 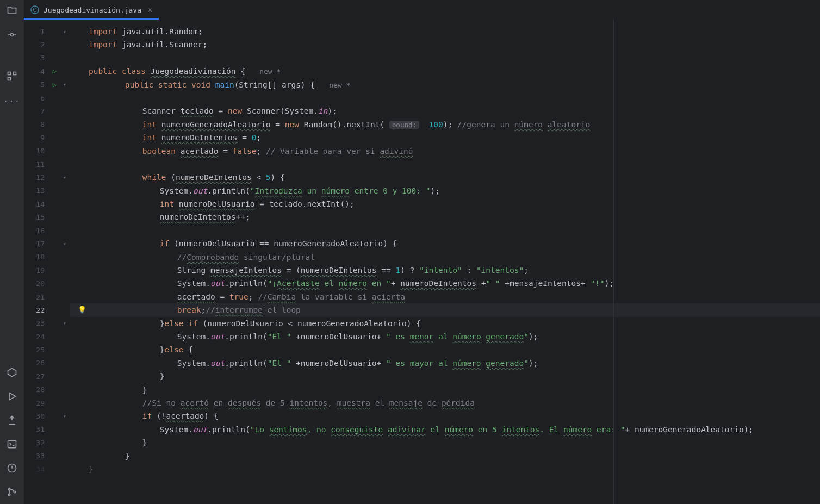 What do you see at coordinates (46, 164) in the screenshot?
I see `gutter-row: 11` at bounding box center [46, 164].